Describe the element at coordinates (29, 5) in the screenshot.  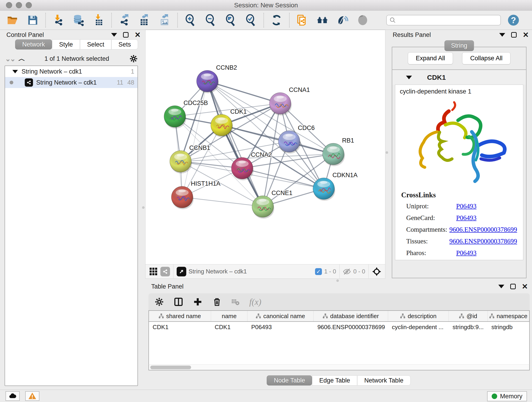
I see `maximize-window-button` at that location.